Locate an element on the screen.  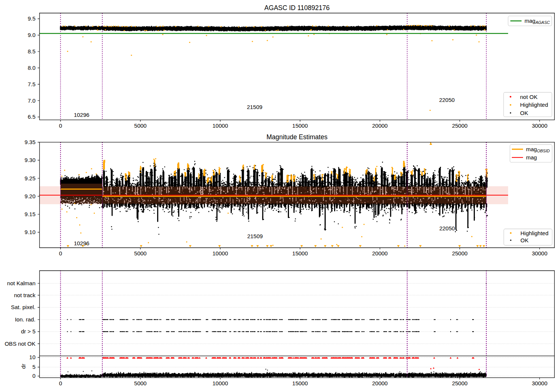
svg-text: not Kalman is located at coordinates (21, 283).